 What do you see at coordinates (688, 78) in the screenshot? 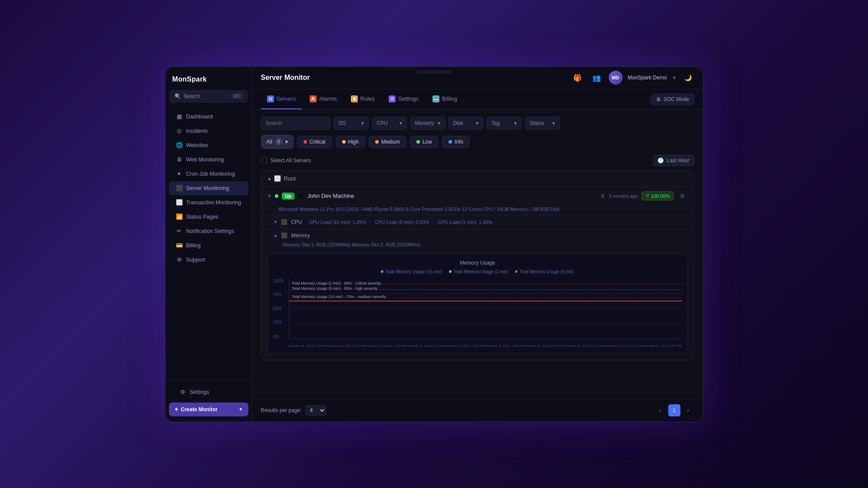
I see `theme-toggle-button: 🌙` at bounding box center [688, 78].